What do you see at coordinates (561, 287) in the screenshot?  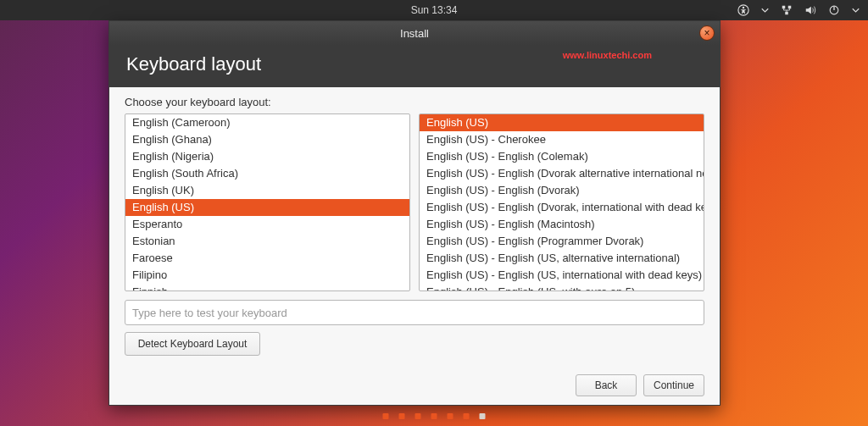 I see `list-item: English (US) - English (US, with euro on…` at bounding box center [561, 287].